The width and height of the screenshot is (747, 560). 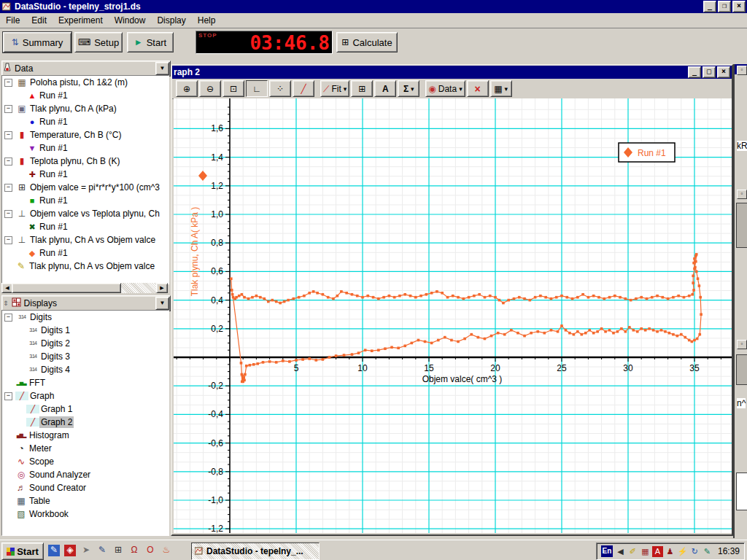 What do you see at coordinates (39, 20) in the screenshot?
I see `menu-item-edit: Edit` at bounding box center [39, 20].